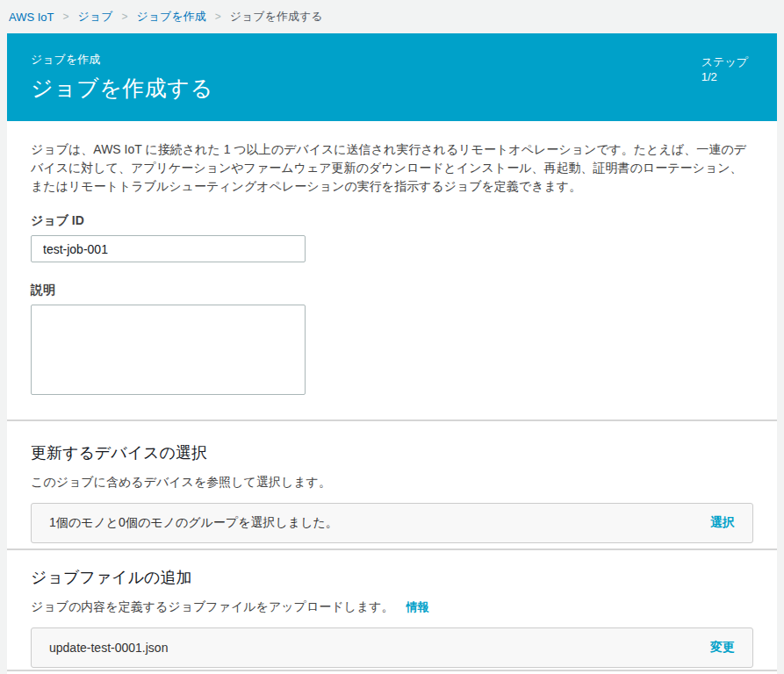  Describe the element at coordinates (193, 523) in the screenshot. I see `device-selection-summary-text: 1個のモノと0個のモノのグループを選択しました。` at that location.